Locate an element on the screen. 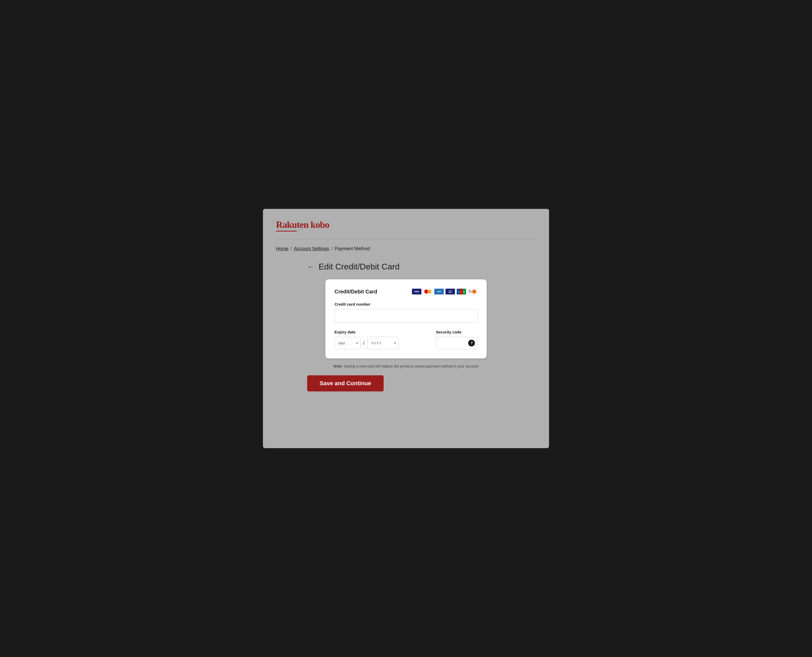 The image size is (812, 657). note-text: Note: Saving a new card will replace the… is located at coordinates (406, 366).